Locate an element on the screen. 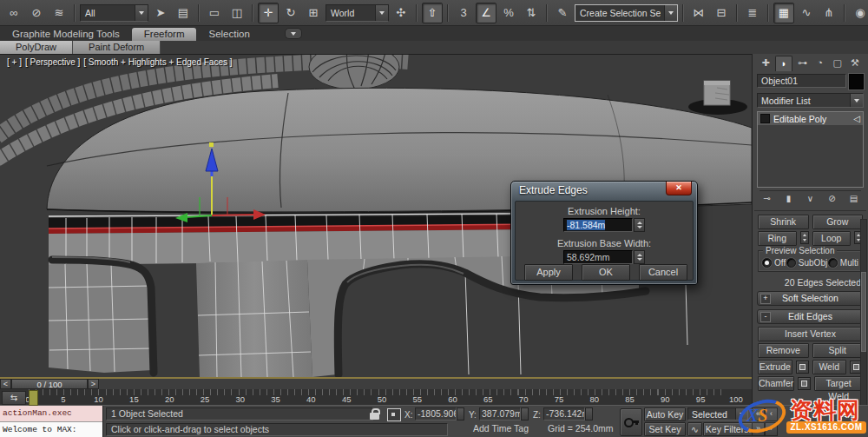 The image size is (868, 437). insert-vertex-button: Insert Vertex is located at coordinates (811, 334).